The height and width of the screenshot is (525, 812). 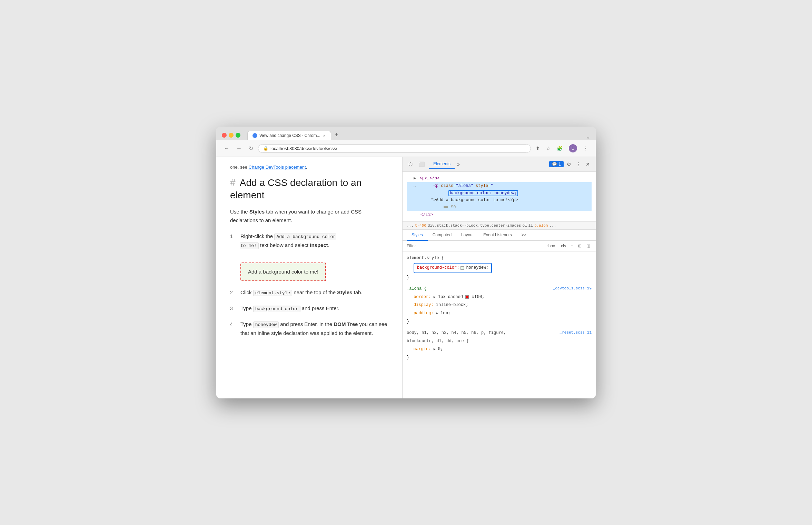 I want to click on tab-more: >>, so click(x=524, y=235).